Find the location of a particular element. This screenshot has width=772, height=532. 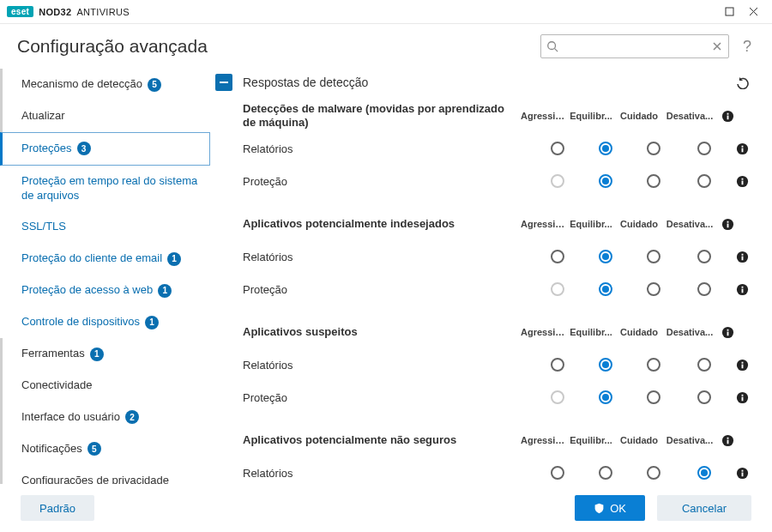

sidebar-item: Proteção de acesso à web1 is located at coordinates (105, 290).